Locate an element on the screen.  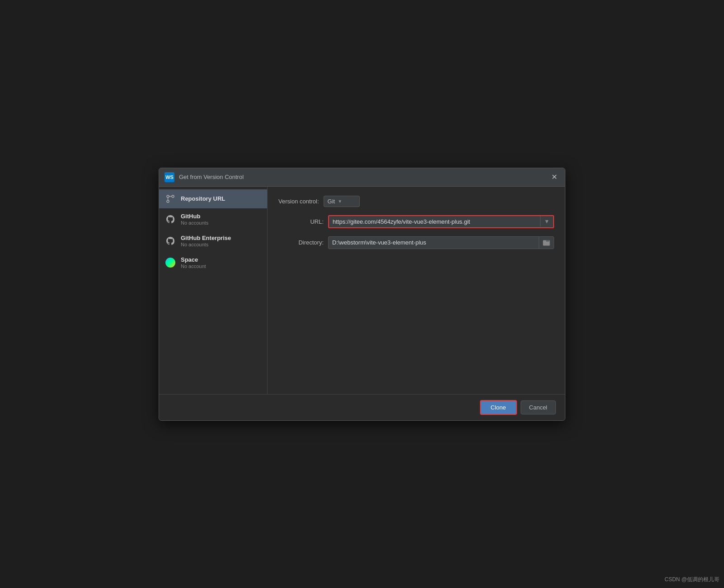
version-control-row: Version control: Git ▼ is located at coordinates (416, 202).